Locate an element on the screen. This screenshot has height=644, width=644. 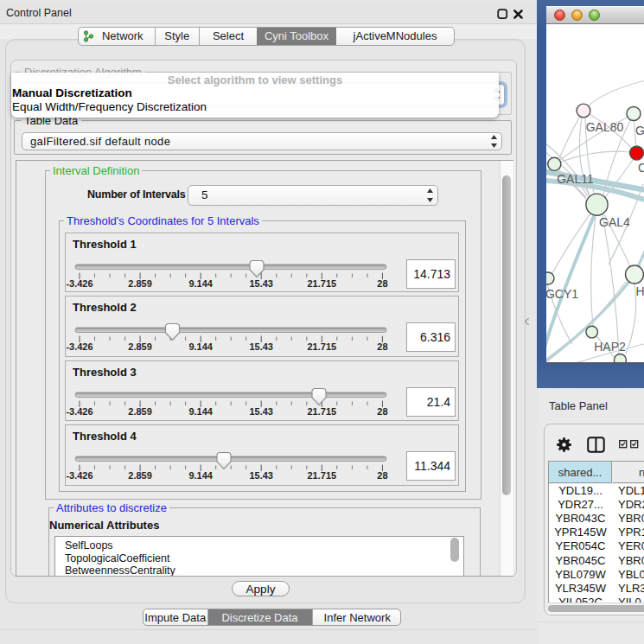
svg-text: GAL80 is located at coordinates (605, 127).